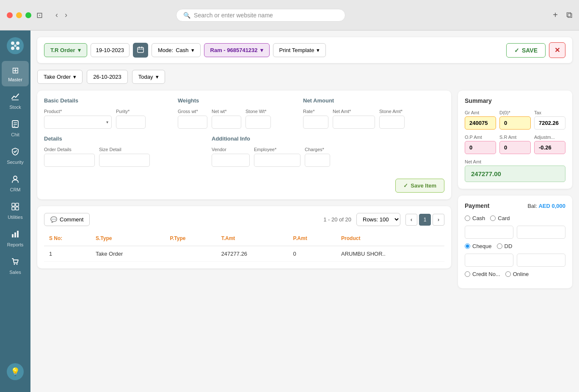 The image size is (579, 392). I want to click on op-amt-col: O.P Amt 0, so click(480, 144).